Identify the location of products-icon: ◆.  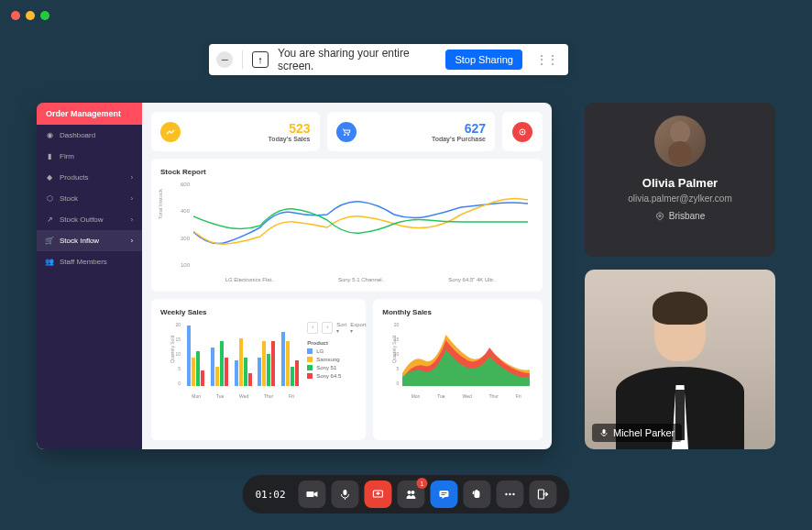
(49, 178).